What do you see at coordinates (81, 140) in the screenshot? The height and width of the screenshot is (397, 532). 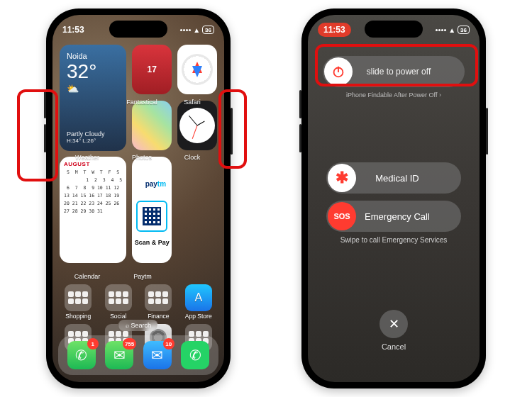 I see `weather-hilo: H:34° L:26°` at bounding box center [81, 140].